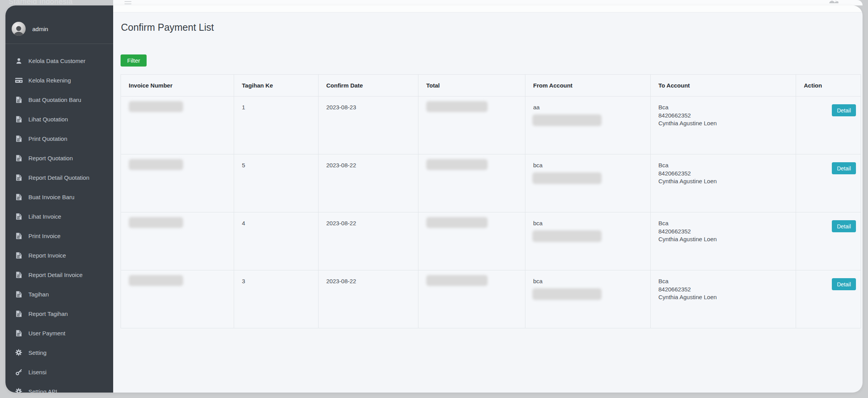 The width and height of the screenshot is (868, 398). I want to click on cell-from-account: aa, so click(588, 125).